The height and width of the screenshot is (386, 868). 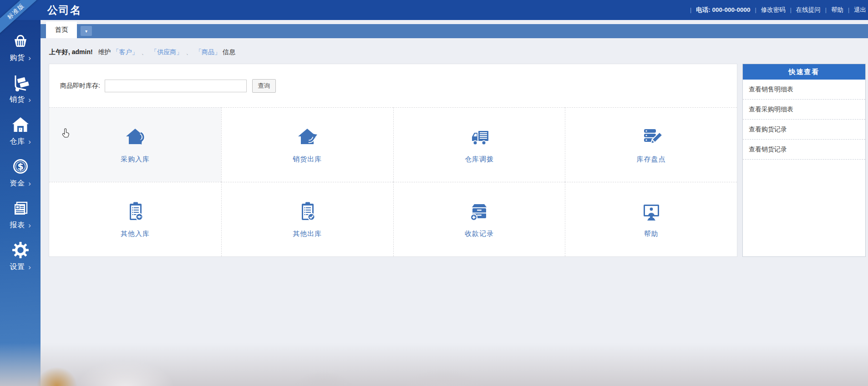 I want to click on greeting-line: 上午好, admin! 维护 「客户」 、 「供应商」 、 「商品」 信息, so click(x=459, y=52).